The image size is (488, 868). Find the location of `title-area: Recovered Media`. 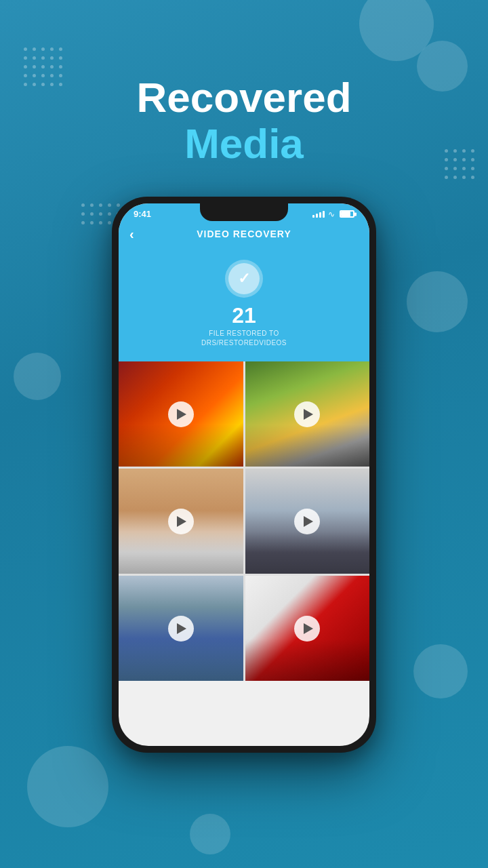

title-area: Recovered Media is located at coordinates (244, 121).